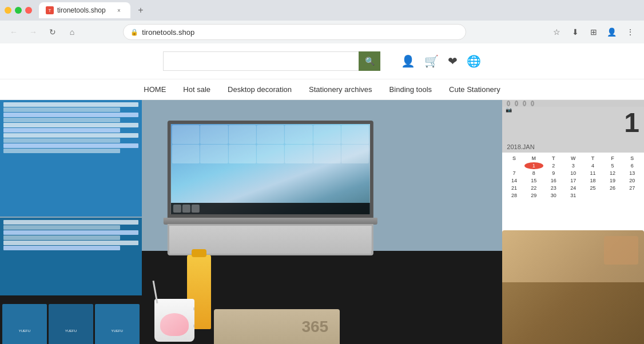 The width and height of the screenshot is (644, 344). I want to click on nav-item-cute-stationery: Cute Stationery, so click(475, 89).